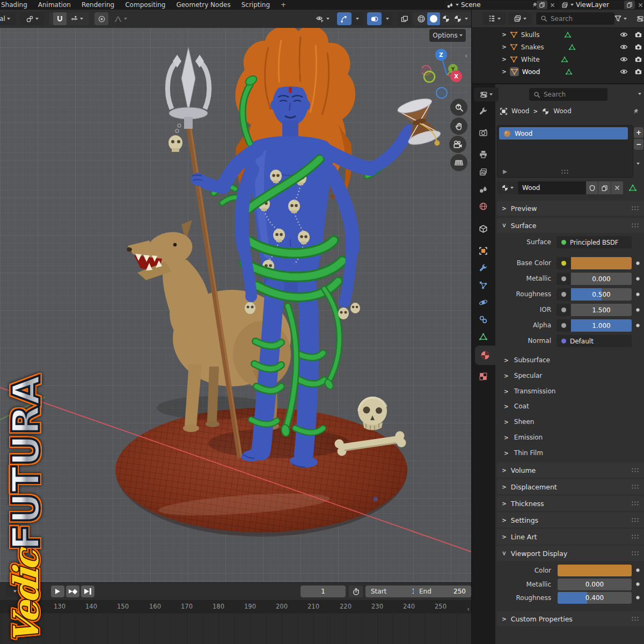 The height and width of the screenshot is (644, 644). Describe the element at coordinates (640, 18) in the screenshot. I see `outliner-overflow-button` at that location.